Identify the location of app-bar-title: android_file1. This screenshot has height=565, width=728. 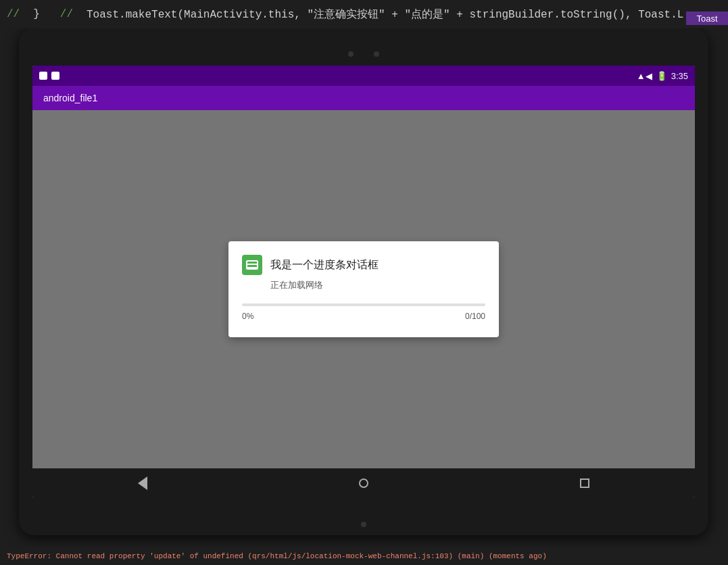
(70, 98).